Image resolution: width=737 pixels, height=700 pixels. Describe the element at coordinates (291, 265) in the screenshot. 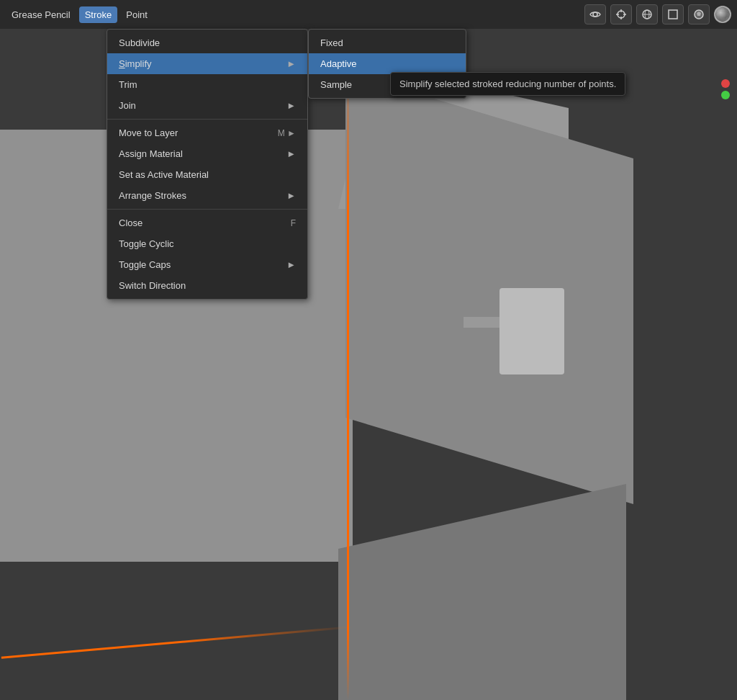

I see `toggle-caps-arrow: ►` at that location.